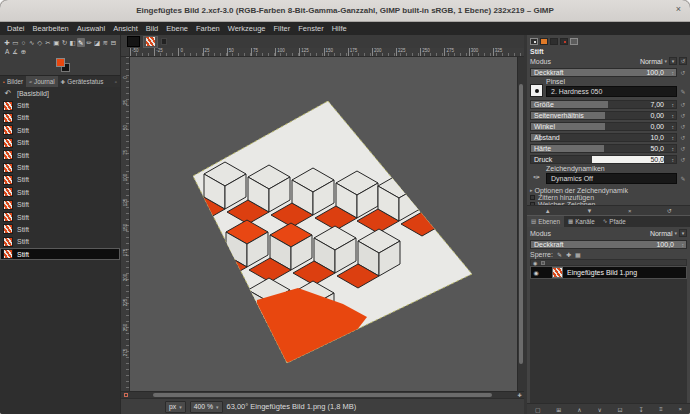 The image size is (690, 414). I want to click on tool-button: ▭, so click(15, 42).